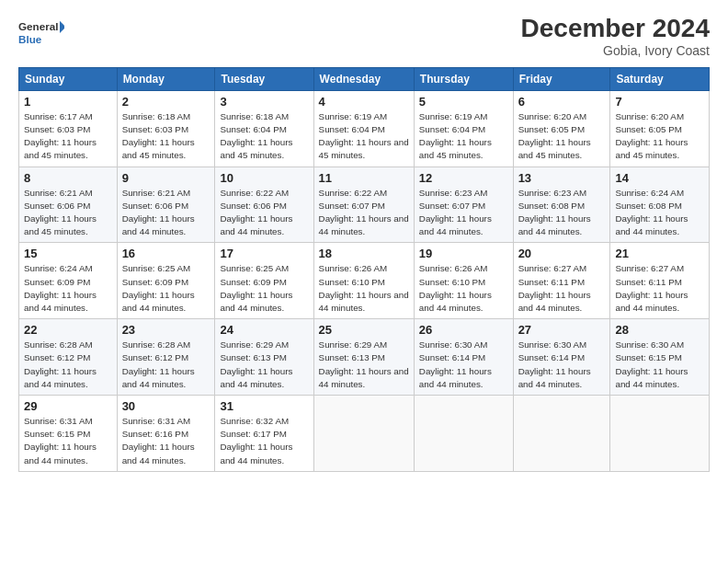  What do you see at coordinates (41, 33) in the screenshot?
I see `logo: General Blue` at bounding box center [41, 33].